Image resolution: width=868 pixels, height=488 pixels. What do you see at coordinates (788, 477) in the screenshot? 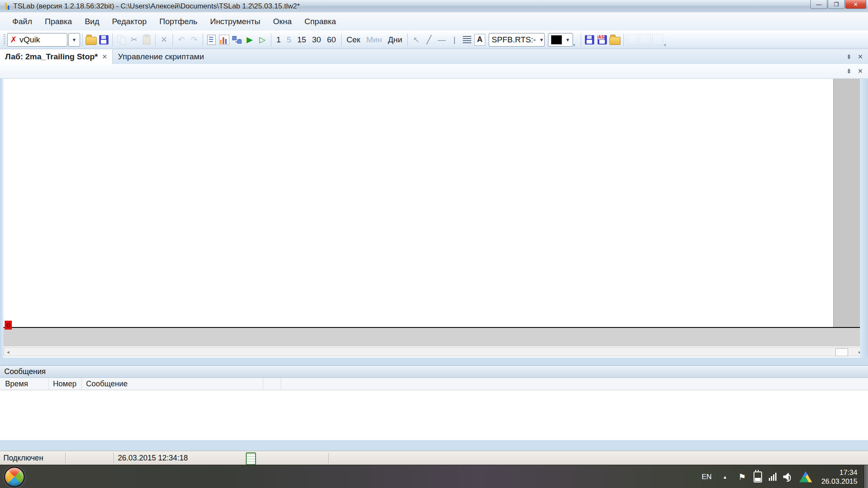
I see `volume-icon` at bounding box center [788, 477].